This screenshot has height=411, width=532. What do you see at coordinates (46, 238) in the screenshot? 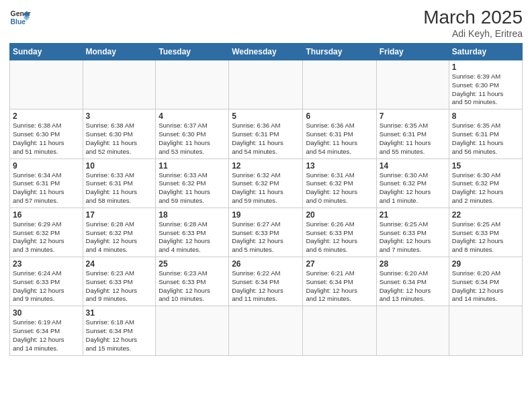
I see `day-info: Sunrise: 6:29 AM Sunset: 6:32 PM Dayligh…` at bounding box center [46, 238].